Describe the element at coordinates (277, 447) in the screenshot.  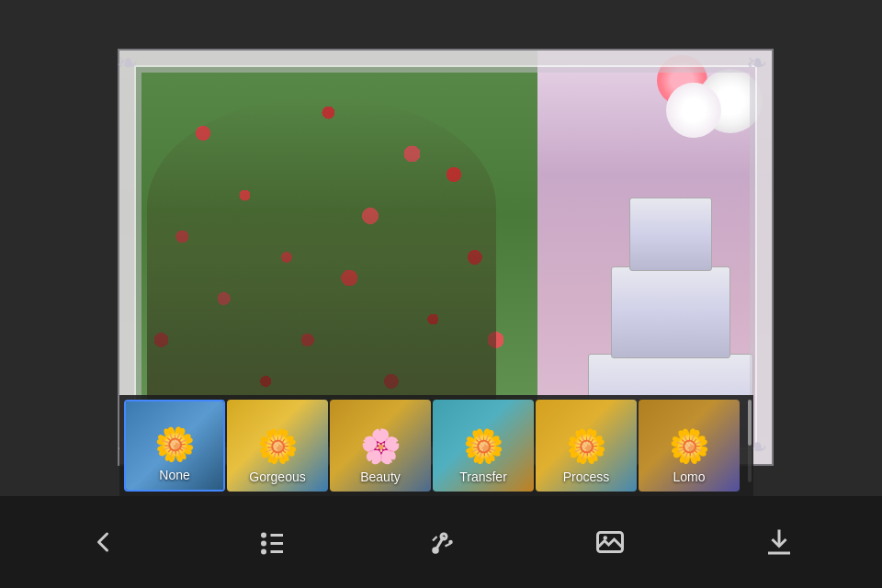
I see `filter-gorgeous-flower: 🌼` at that location.